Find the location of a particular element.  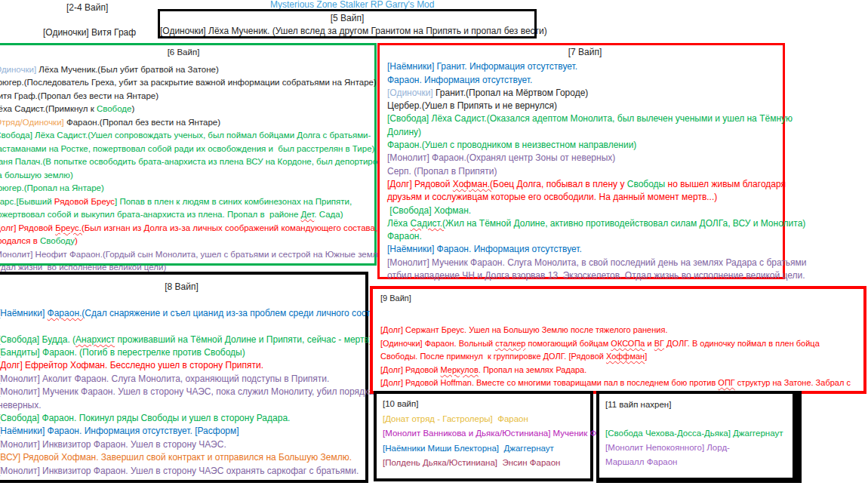

wipe-box-10: [10 вайп][Донат отряд - Гастролеры] Фара… is located at coordinates (483, 436).